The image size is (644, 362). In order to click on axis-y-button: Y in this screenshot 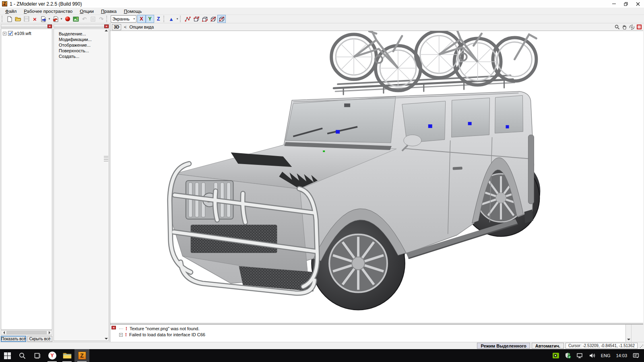, I will do `click(150, 19)`.